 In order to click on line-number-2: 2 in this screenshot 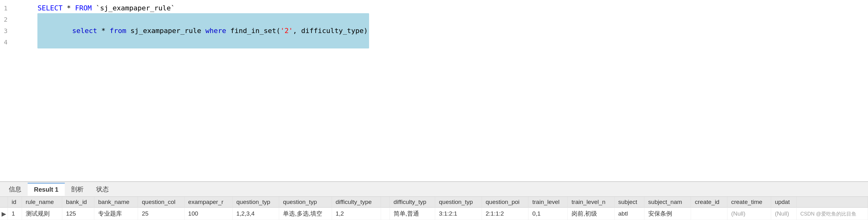, I will do `click(6, 20)`.